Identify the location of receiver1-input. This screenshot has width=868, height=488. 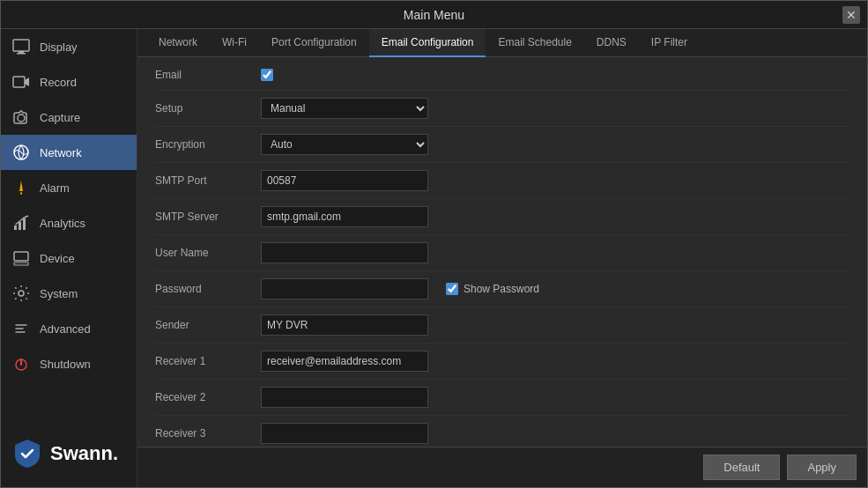
(345, 361).